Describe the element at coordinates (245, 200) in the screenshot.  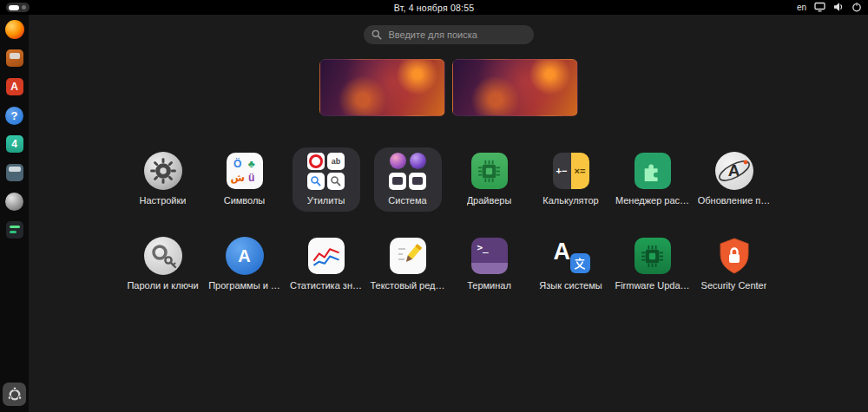
I see `app-label: Символы` at that location.